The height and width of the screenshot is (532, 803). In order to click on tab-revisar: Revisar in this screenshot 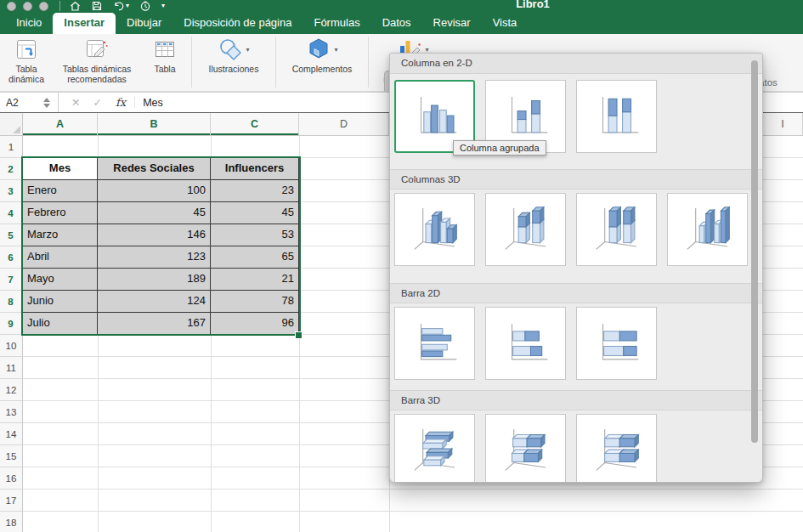, I will do `click(452, 24)`.